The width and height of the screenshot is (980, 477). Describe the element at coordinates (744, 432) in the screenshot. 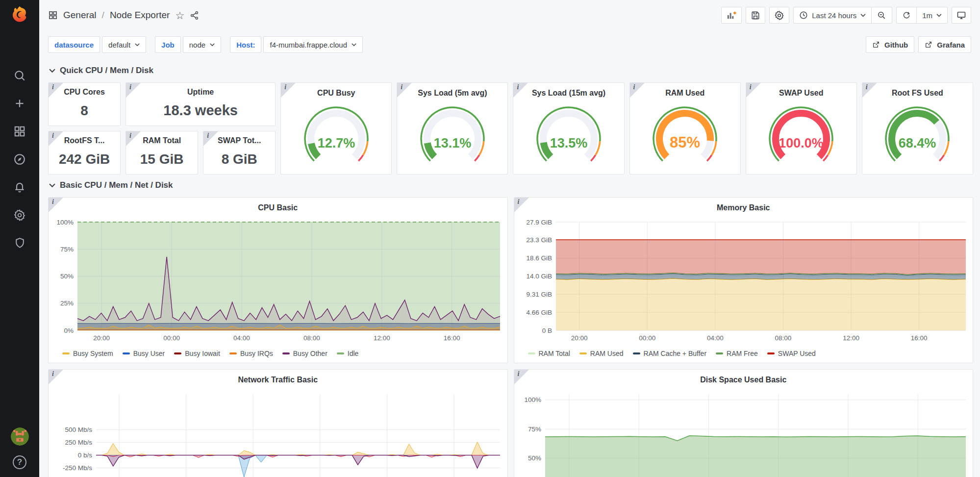

I see `disk-basic-plot: 100%75%50%25%0%` at that location.